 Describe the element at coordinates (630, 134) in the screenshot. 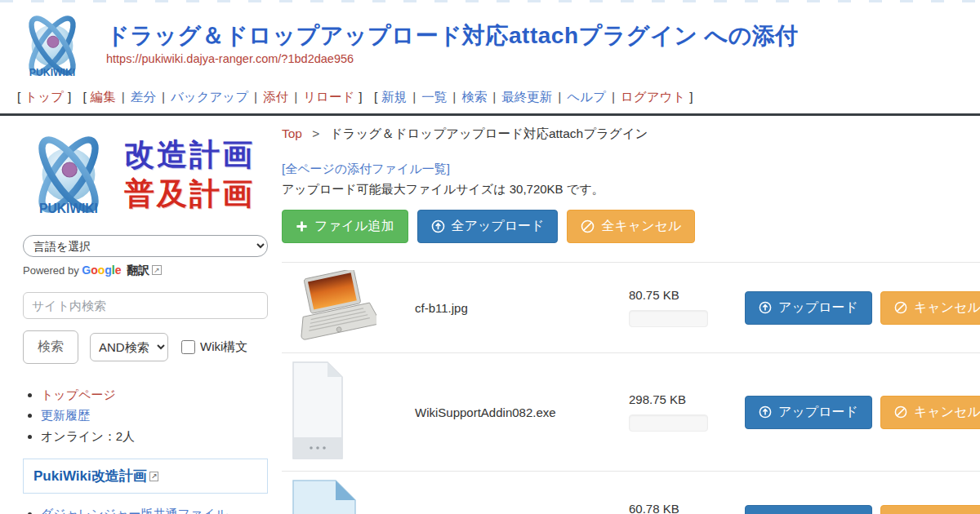

I see `breadcrumb: Top > ドラッグ＆ドロップアップロード対応attachプラグイン` at that location.